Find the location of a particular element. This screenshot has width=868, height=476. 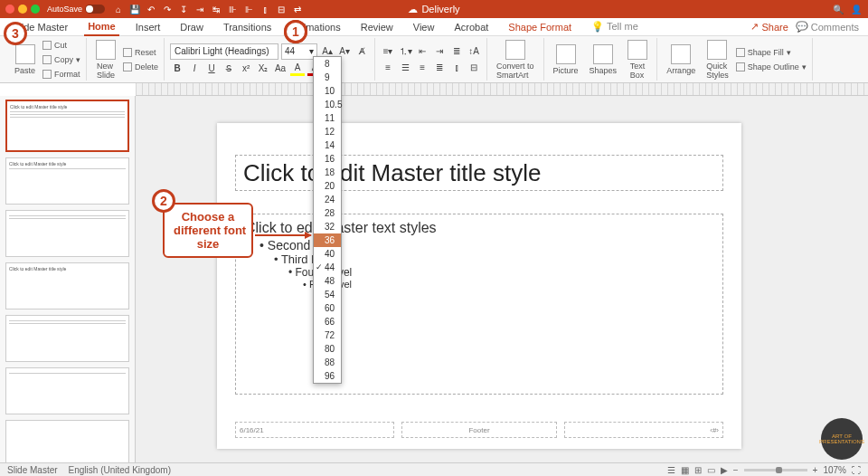

tab-home: Home is located at coordinates (101, 27).